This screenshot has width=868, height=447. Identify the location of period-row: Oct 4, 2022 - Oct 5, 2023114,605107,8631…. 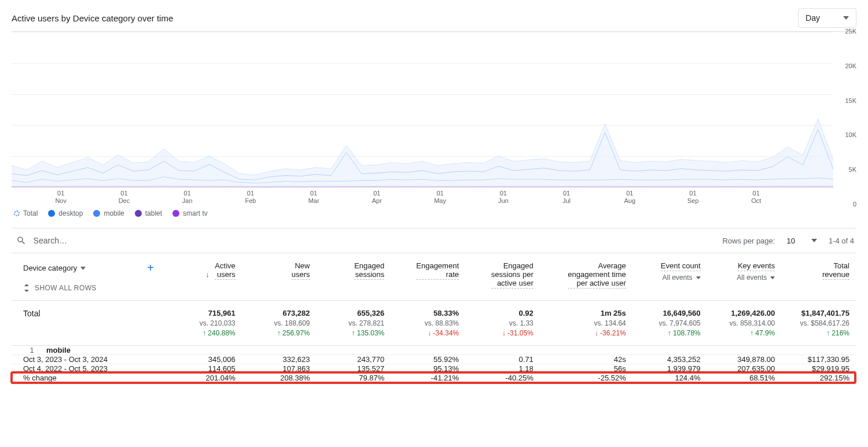
(434, 369).